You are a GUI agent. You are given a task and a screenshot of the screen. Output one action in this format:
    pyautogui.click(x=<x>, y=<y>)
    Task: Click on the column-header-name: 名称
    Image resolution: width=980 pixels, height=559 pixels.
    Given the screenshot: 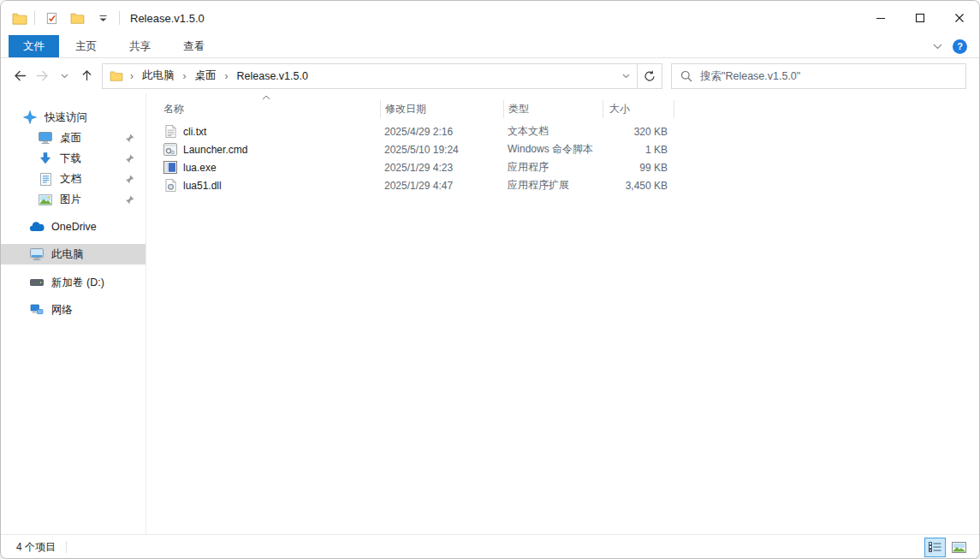 What is the action you would take?
    pyautogui.click(x=264, y=110)
    